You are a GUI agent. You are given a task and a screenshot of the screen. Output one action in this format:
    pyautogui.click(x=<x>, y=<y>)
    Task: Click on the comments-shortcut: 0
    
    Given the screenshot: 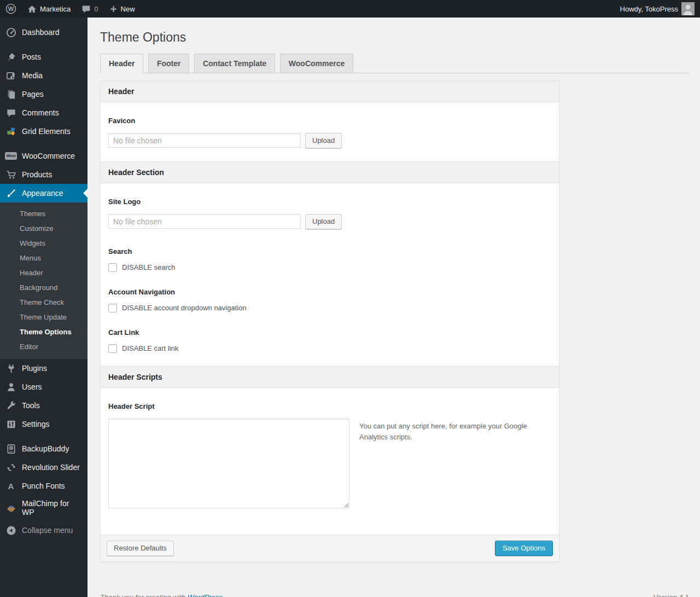 What is the action you would take?
    pyautogui.click(x=90, y=9)
    